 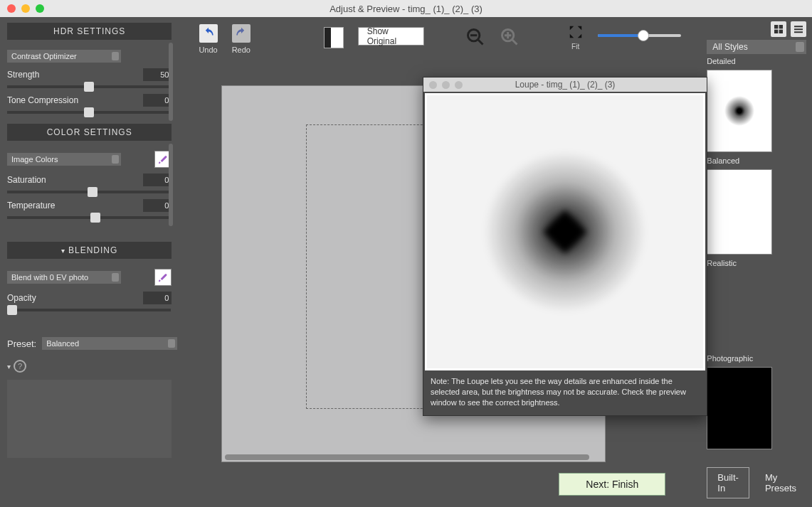 I want to click on color-settings-header: COLOR SETTINGS, so click(x=90, y=132).